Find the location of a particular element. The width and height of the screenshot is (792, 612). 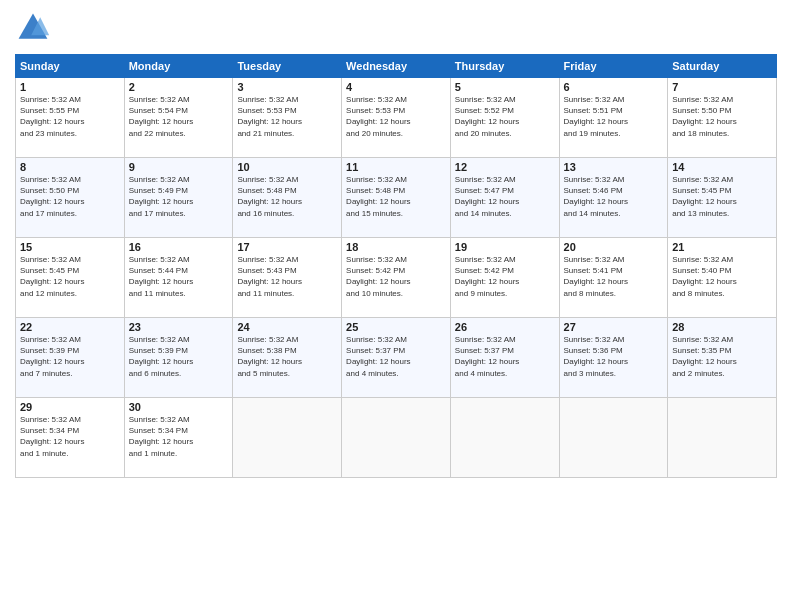

day-number: 14 is located at coordinates (722, 167).